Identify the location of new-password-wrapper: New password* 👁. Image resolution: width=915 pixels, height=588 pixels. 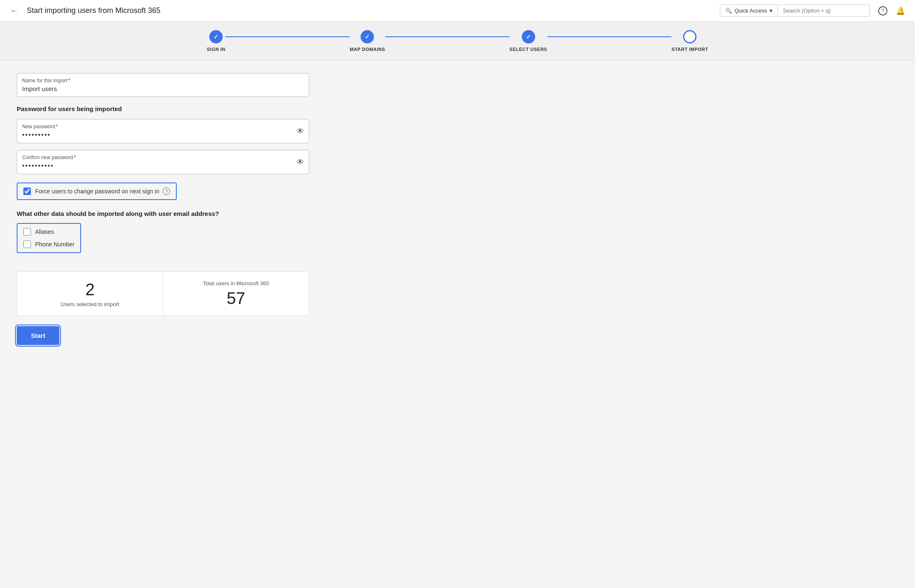
(163, 131).